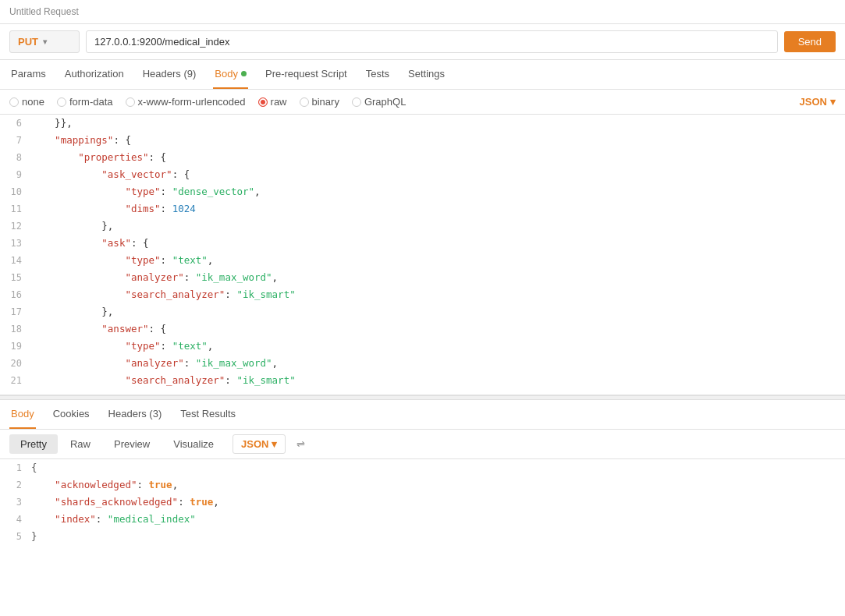 The width and height of the screenshot is (845, 616). I want to click on send-button: Send, so click(810, 42).